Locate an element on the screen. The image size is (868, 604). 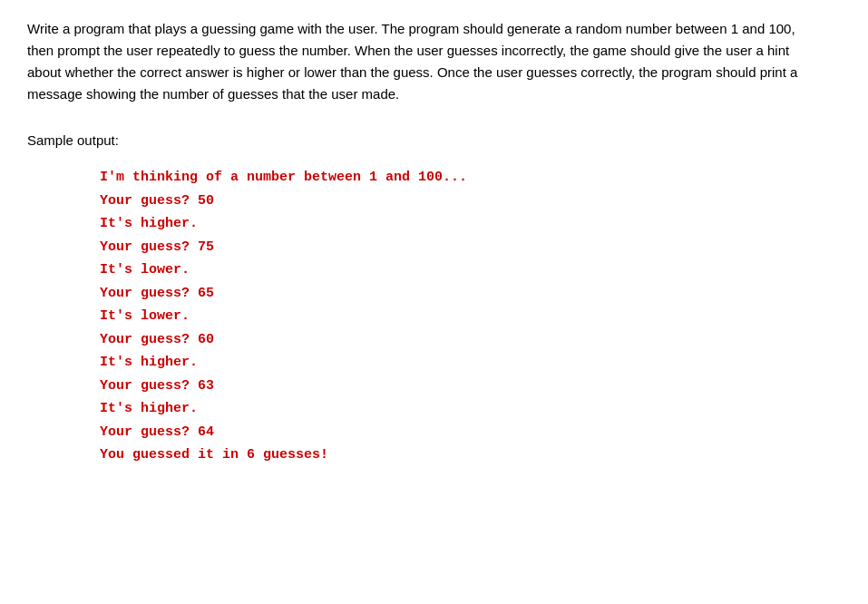
sample-output-label: Sample output: is located at coordinates (434, 140).